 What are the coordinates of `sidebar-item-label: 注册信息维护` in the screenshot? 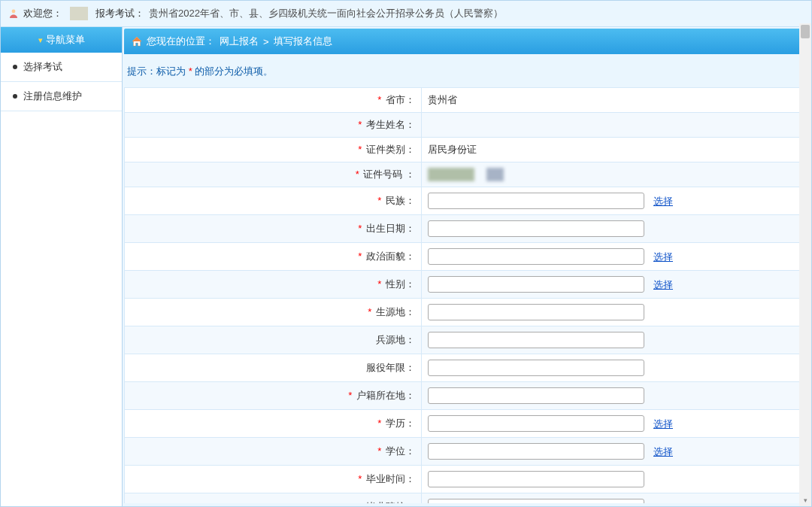 It's located at (53, 96).